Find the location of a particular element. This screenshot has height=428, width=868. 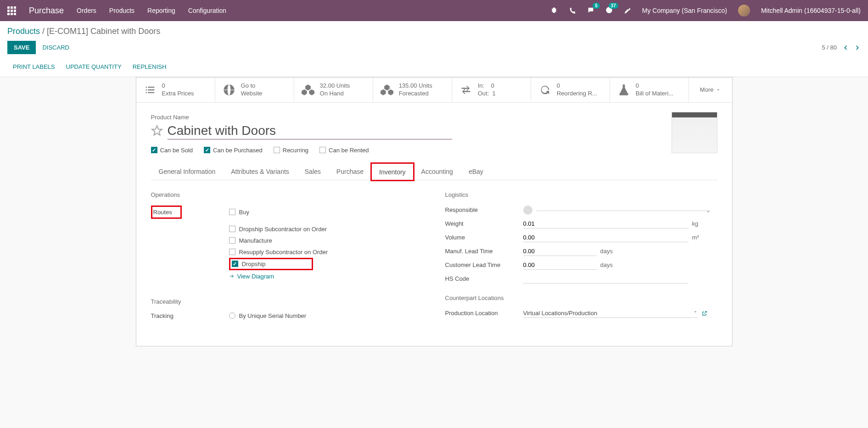

stat-row: 0Extra Prices Go toWebsite 32.00 UnitsOn… is located at coordinates (434, 90).